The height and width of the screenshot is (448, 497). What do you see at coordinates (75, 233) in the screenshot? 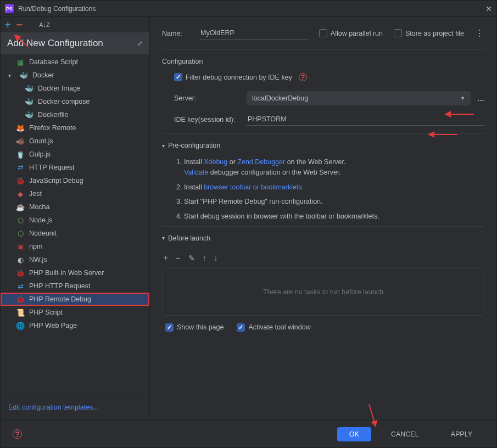
I see `tree-item-nodeunit: ⬡Nodeunit` at bounding box center [75, 233].